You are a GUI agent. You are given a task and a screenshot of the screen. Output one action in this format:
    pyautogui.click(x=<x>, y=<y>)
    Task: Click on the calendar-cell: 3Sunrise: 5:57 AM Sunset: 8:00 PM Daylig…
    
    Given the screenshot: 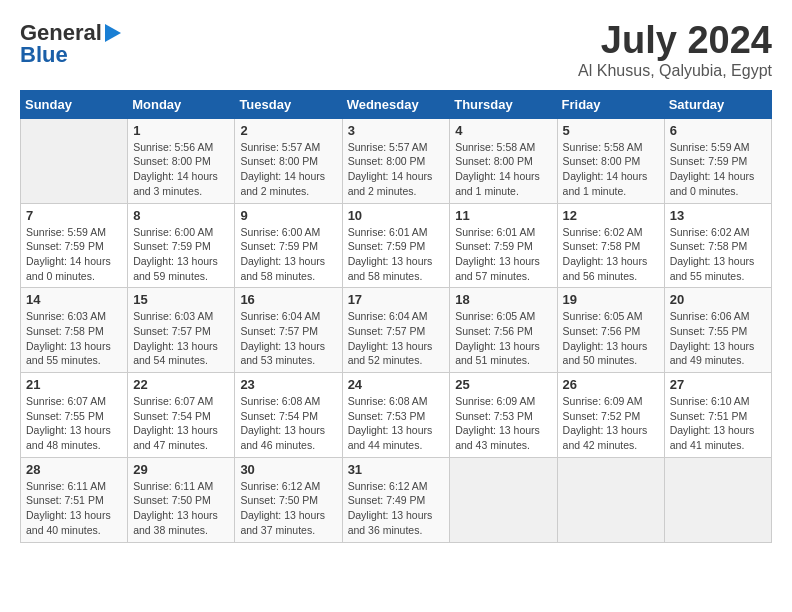 What is the action you would take?
    pyautogui.click(x=396, y=160)
    